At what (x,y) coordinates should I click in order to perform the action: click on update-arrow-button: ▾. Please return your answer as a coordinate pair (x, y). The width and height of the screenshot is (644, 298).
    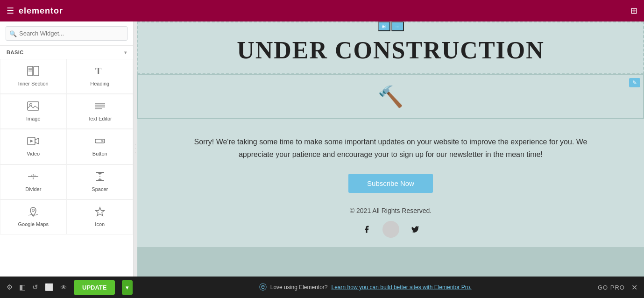
    Looking at the image, I should click on (127, 288).